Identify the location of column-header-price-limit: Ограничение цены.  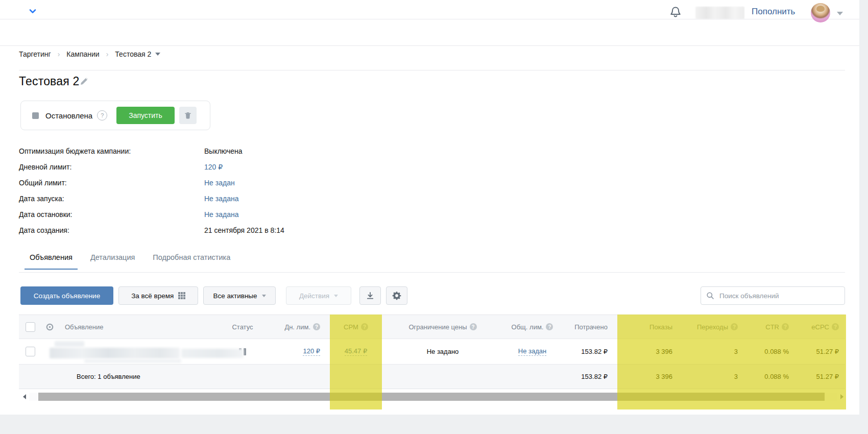
(438, 327).